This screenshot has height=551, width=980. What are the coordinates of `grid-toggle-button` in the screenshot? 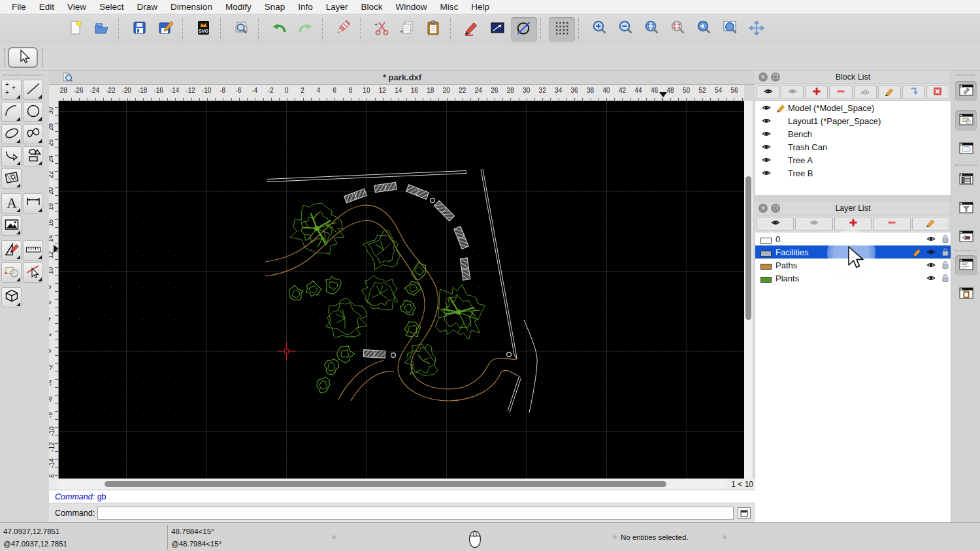 It's located at (562, 29).